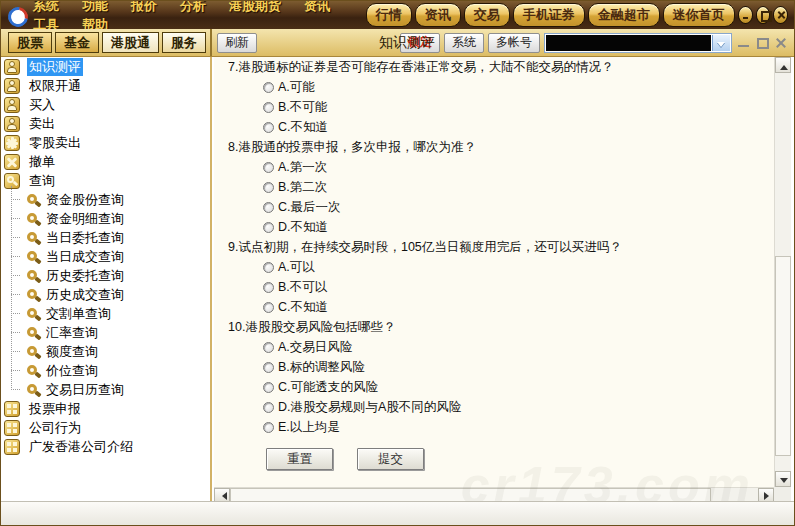 Image resolution: width=795 pixels, height=526 pixels. What do you see at coordinates (144, 6) in the screenshot?
I see `menu-item-2: 报价` at bounding box center [144, 6].